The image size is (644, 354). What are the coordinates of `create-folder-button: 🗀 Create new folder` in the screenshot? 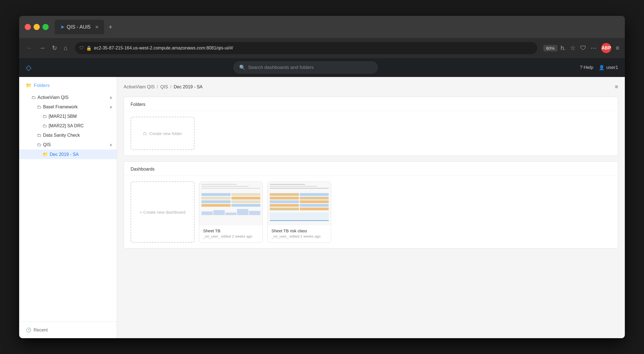 It's located at (163, 133).